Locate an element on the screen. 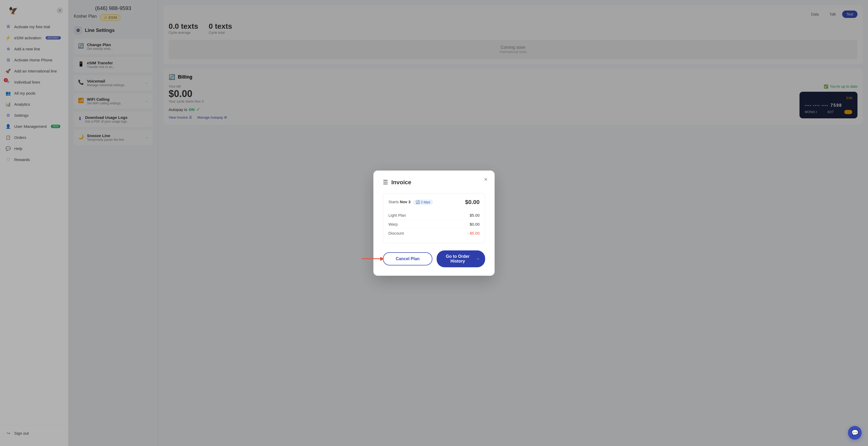  days-icon: 🔄 is located at coordinates (418, 202).